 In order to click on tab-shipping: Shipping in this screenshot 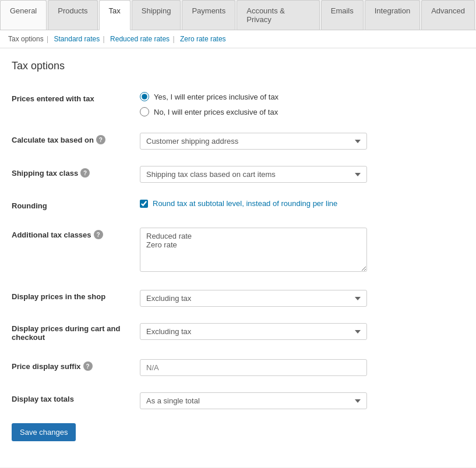, I will do `click(156, 15)`.